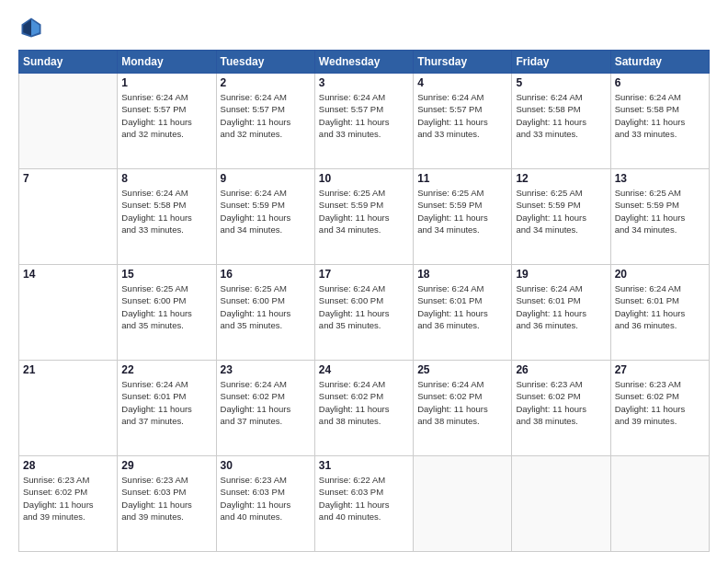 This screenshot has height=563, width=728. Describe the element at coordinates (266, 212) in the screenshot. I see `day-info: Sunrise: 6:24 AM Sunset: 5:59 PM Dayligh…` at that location.